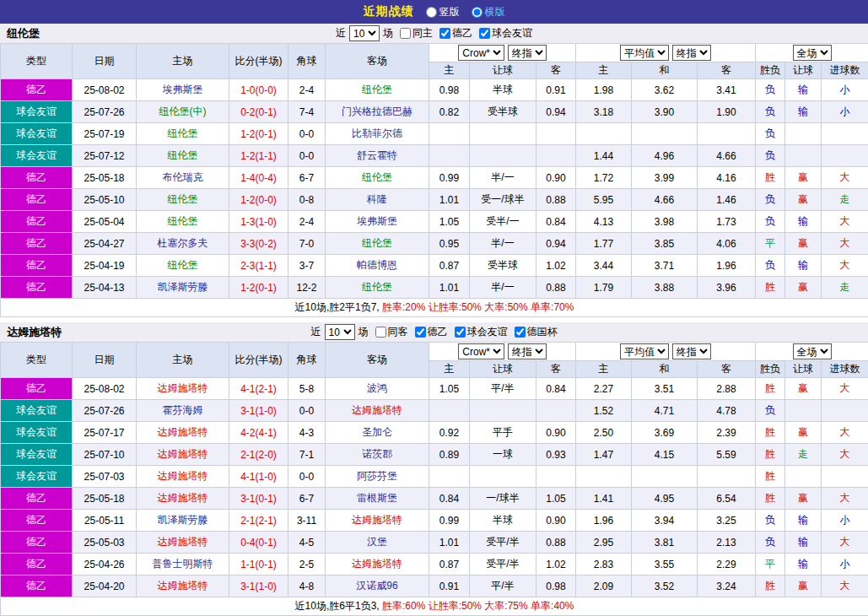  I want to click on eu-odds-away: 3.24, so click(727, 586).